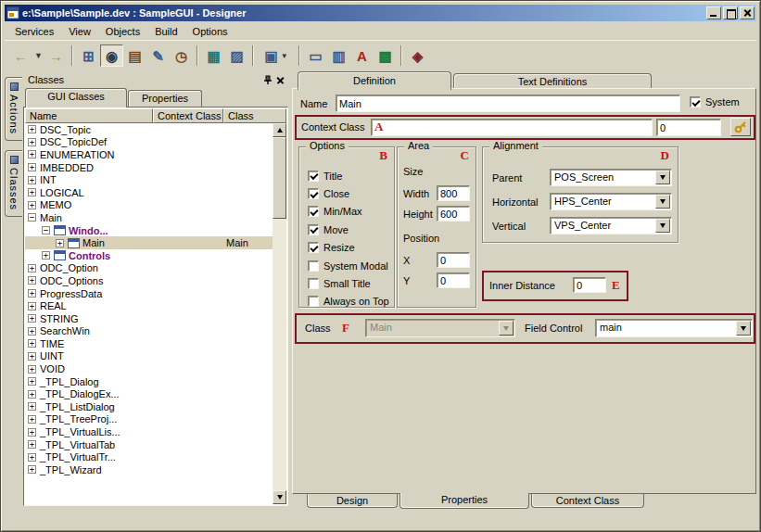  Describe the element at coordinates (588, 500) in the screenshot. I see `tab-context-class: Context Class` at that location.